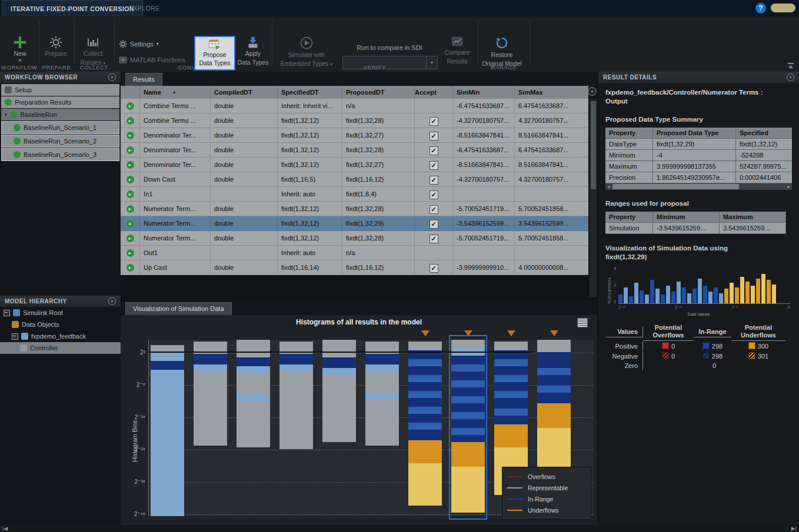 Image resolution: width=799 pixels, height=532 pixels. Describe the element at coordinates (139, 44) in the screenshot. I see `settings-button: Settings ▾` at that location.